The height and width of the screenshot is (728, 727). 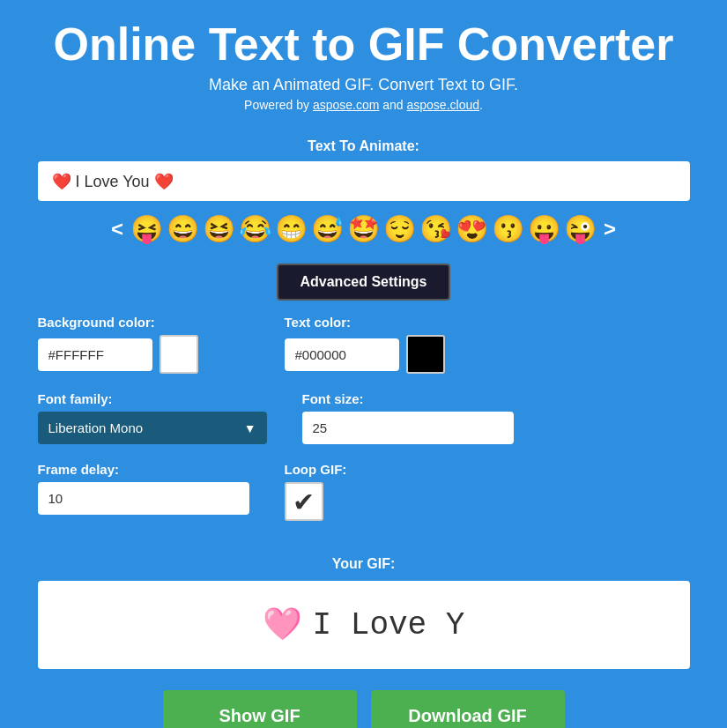 I want to click on text-animate-section: Text To Animate:, so click(x=364, y=169).